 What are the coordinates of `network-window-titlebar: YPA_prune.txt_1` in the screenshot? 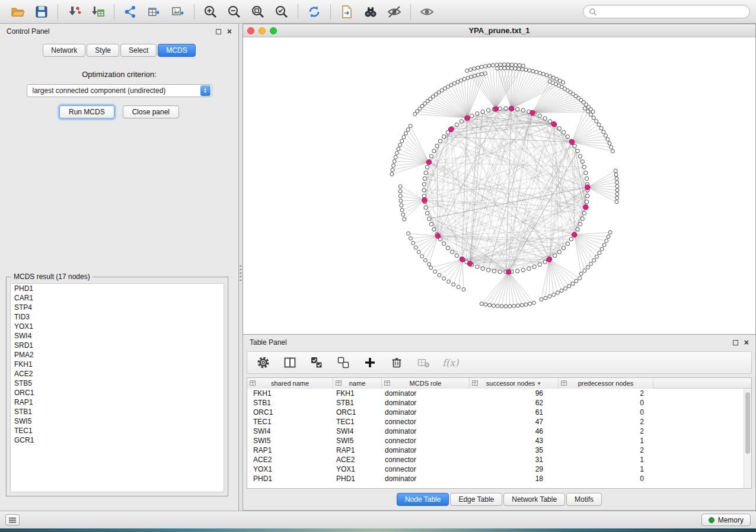 It's located at (499, 31).